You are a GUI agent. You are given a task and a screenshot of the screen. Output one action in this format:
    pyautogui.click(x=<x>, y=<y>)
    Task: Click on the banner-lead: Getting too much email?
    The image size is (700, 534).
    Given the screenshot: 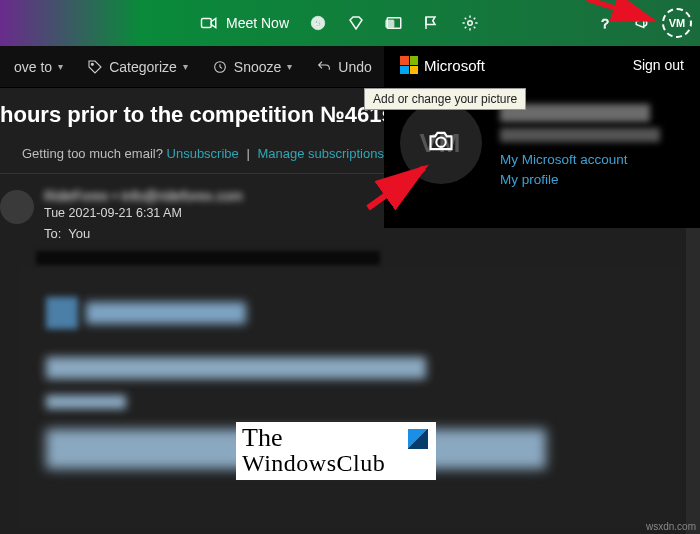 What is the action you would take?
    pyautogui.click(x=92, y=154)
    